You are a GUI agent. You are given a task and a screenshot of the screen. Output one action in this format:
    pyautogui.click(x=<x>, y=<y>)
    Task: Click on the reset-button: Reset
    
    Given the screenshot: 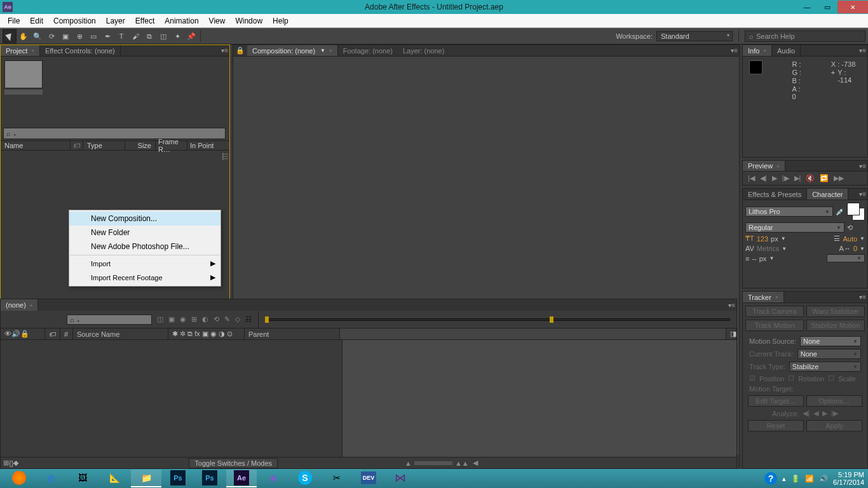 What is the action you would take?
    pyautogui.click(x=776, y=426)
    